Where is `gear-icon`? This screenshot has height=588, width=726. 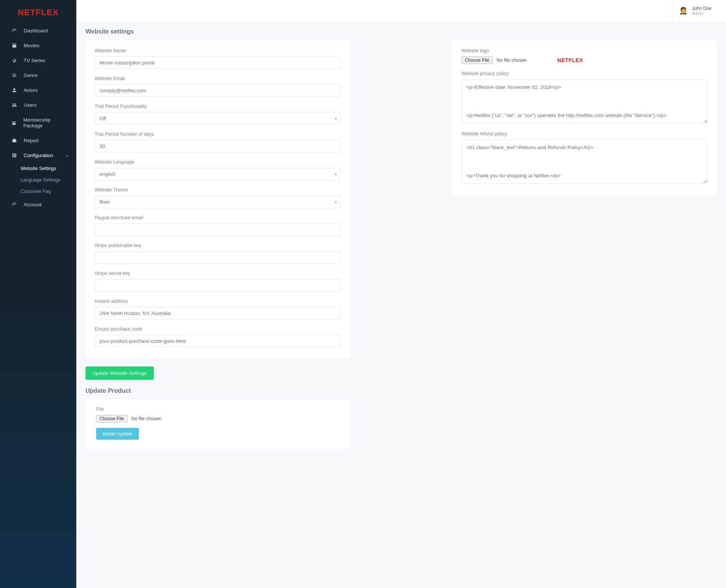
gear-icon is located at coordinates (14, 60).